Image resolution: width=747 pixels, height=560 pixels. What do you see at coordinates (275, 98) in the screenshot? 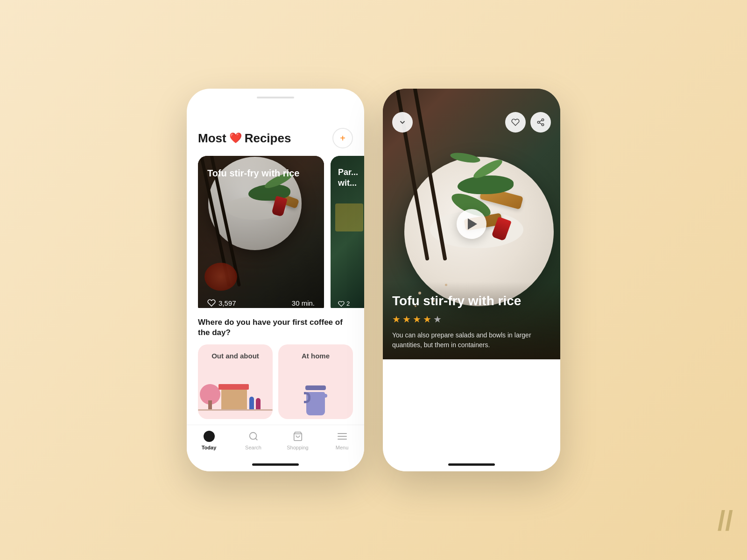
I see `status-bar-phone1` at bounding box center [275, 98].